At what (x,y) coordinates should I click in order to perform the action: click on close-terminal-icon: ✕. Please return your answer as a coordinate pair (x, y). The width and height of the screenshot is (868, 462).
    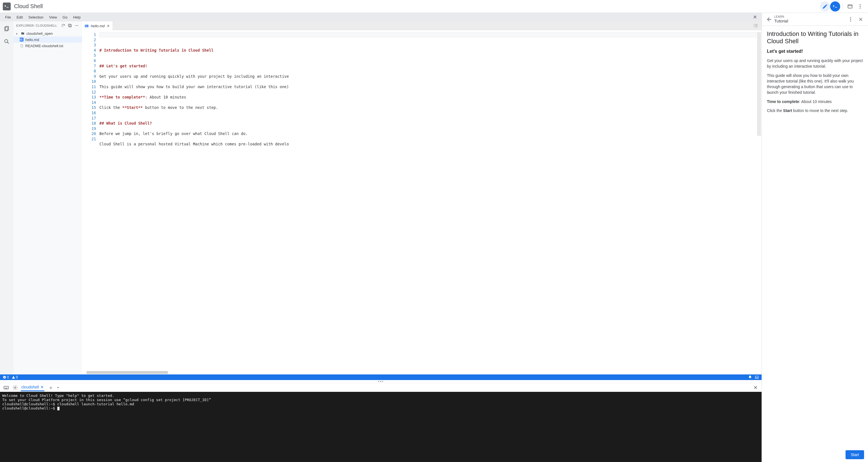
    Looking at the image, I should click on (755, 388).